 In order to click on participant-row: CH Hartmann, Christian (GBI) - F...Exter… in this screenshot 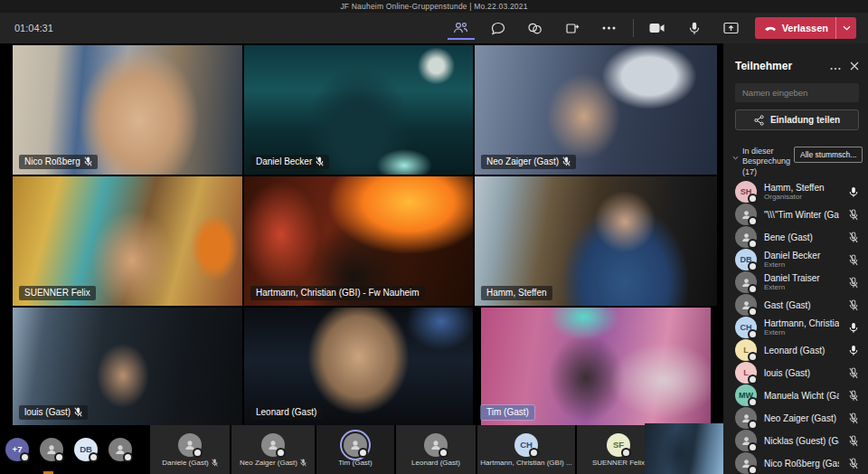, I will do `click(796, 327)`.